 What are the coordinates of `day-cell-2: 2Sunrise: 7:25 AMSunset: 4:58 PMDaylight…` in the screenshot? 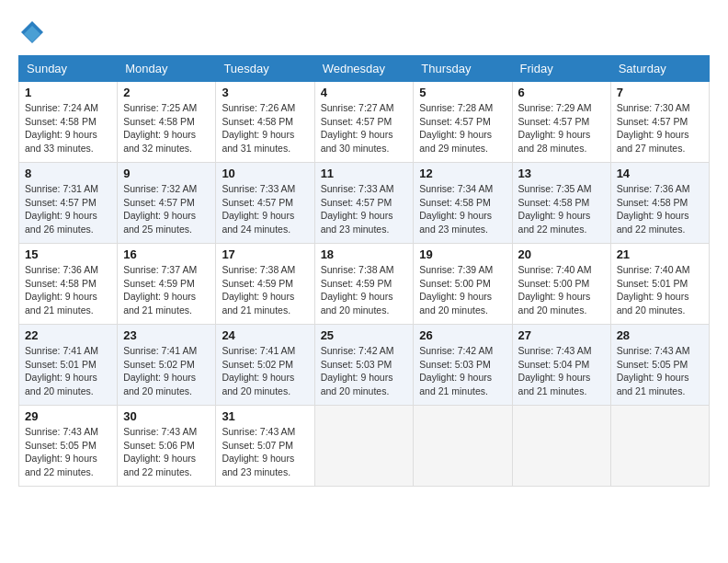 It's located at (167, 122).